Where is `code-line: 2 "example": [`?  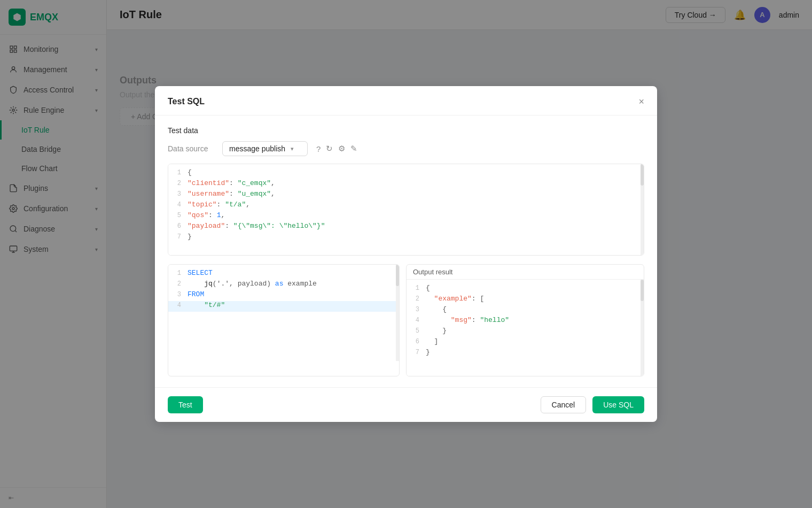 code-line: 2 "example": [ is located at coordinates (525, 300).